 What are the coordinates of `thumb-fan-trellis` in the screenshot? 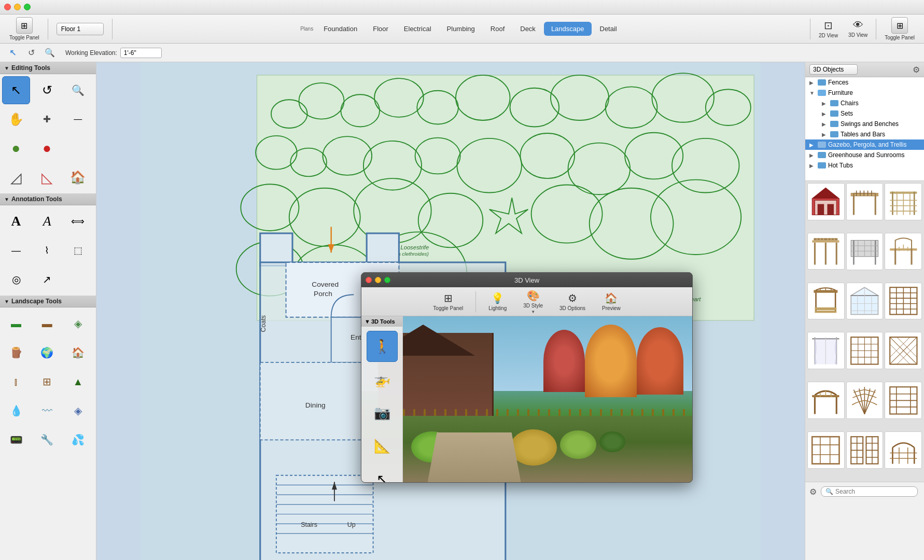 It's located at (865, 400).